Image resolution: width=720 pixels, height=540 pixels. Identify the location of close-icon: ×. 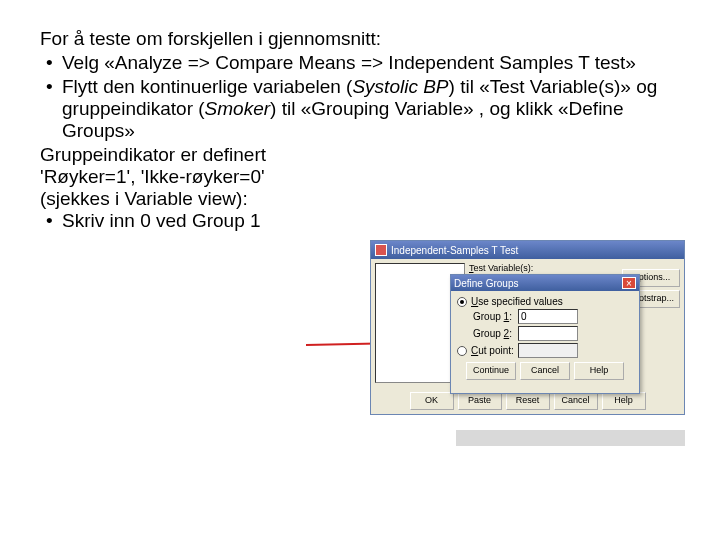
(629, 283).